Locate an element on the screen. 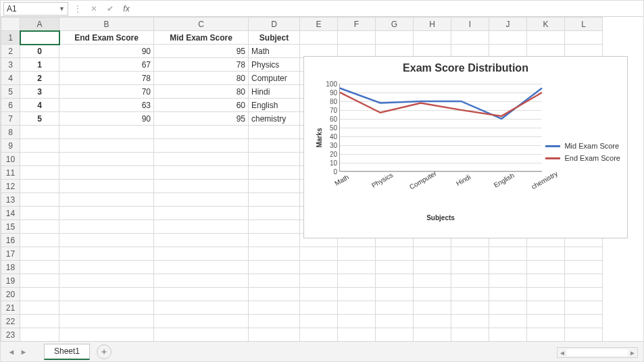 This screenshot has width=644, height=362. accept-icon: ✔ is located at coordinates (110, 9).